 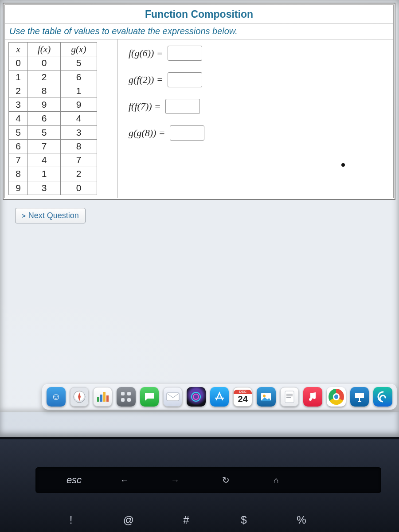 What do you see at coordinates (61, 119) in the screenshot?
I see `values-table-cell: x f(x) g(x) 0 0 5` at bounding box center [61, 119].